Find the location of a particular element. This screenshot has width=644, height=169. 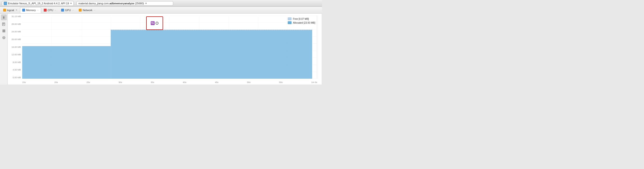

tab-gpu-icon is located at coordinates (62, 10).